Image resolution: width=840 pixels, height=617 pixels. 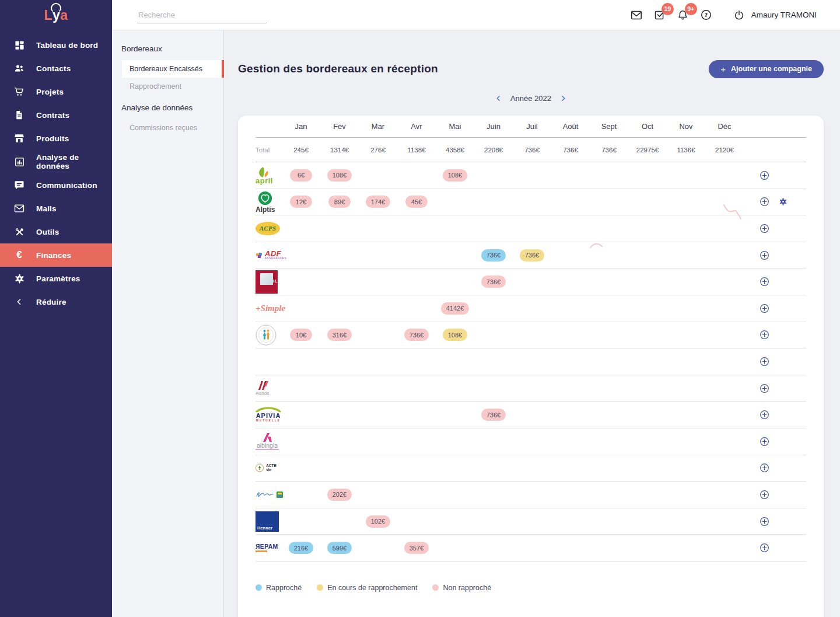 I want to click on contacts-icon, so click(x=19, y=68).